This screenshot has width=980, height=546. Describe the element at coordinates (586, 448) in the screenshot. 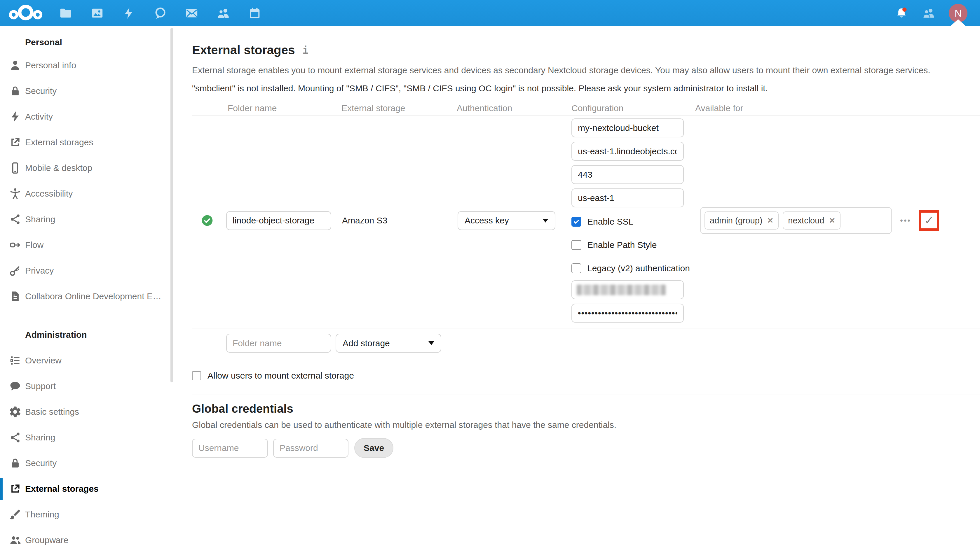

I see `global-credentials-form: Save` at that location.